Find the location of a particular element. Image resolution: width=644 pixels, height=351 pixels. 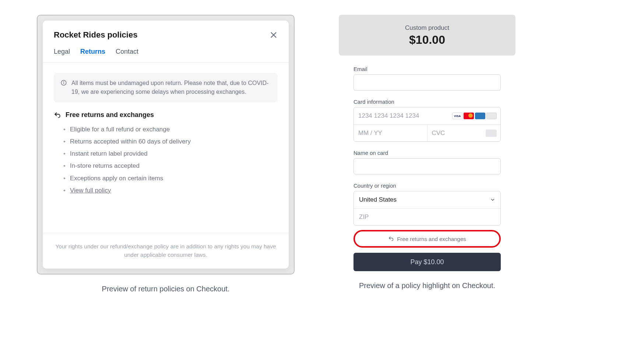

mastercard-icon is located at coordinates (469, 116).